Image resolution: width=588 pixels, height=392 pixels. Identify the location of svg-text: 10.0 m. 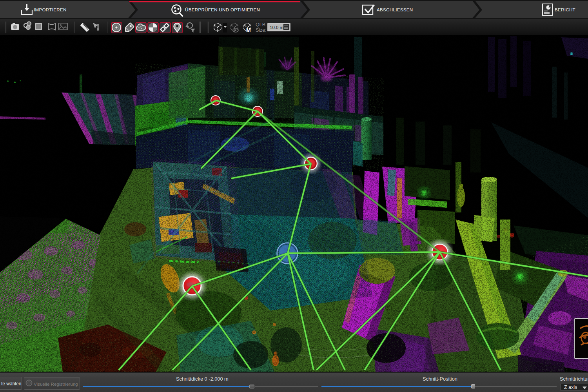
(277, 27).